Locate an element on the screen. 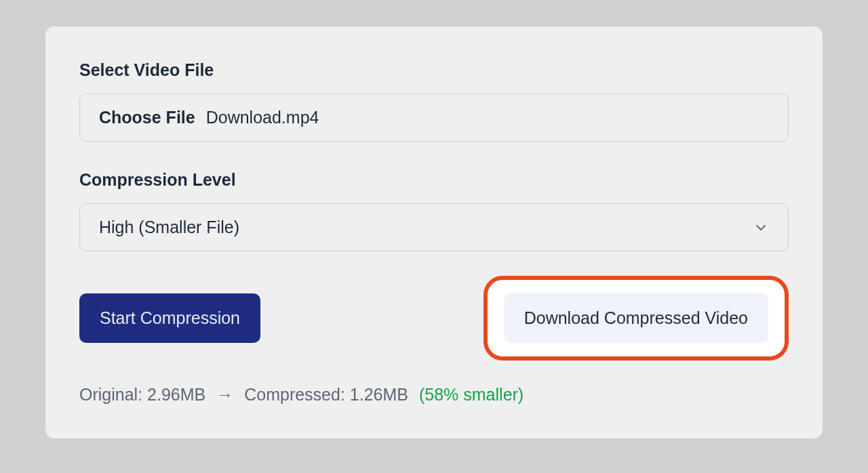 Image resolution: width=868 pixels, height=473 pixels. compressed-size: Compressed: 1.26MB is located at coordinates (326, 394).